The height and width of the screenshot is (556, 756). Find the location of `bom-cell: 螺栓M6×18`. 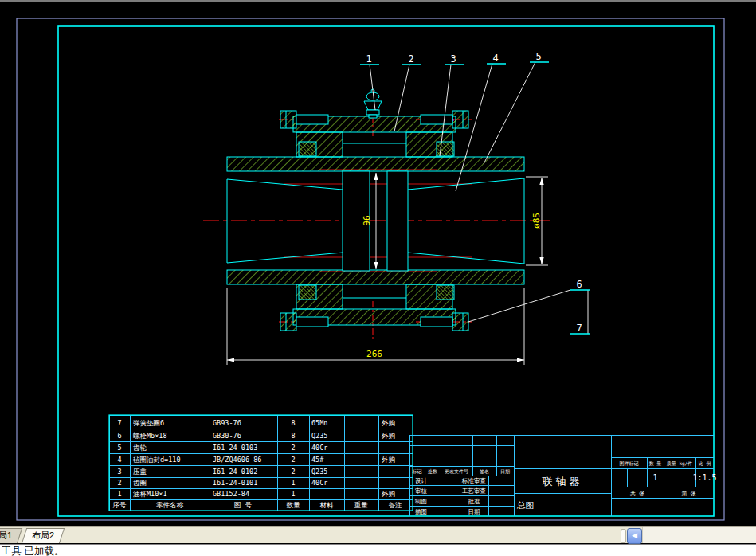

bom-cell: 螺栓M6×18 is located at coordinates (150, 436).